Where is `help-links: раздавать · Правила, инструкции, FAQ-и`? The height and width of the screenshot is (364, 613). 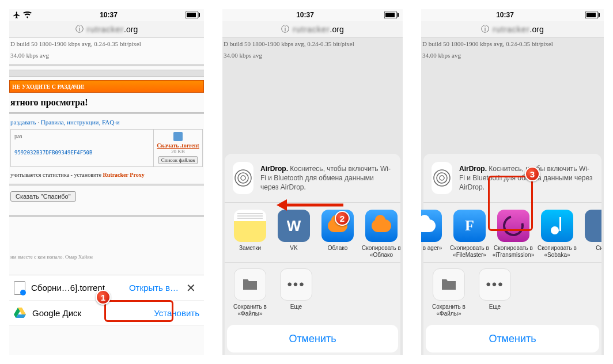 help-links: раздавать · Правила, инструкции, FAQ-и is located at coordinates (107, 122).